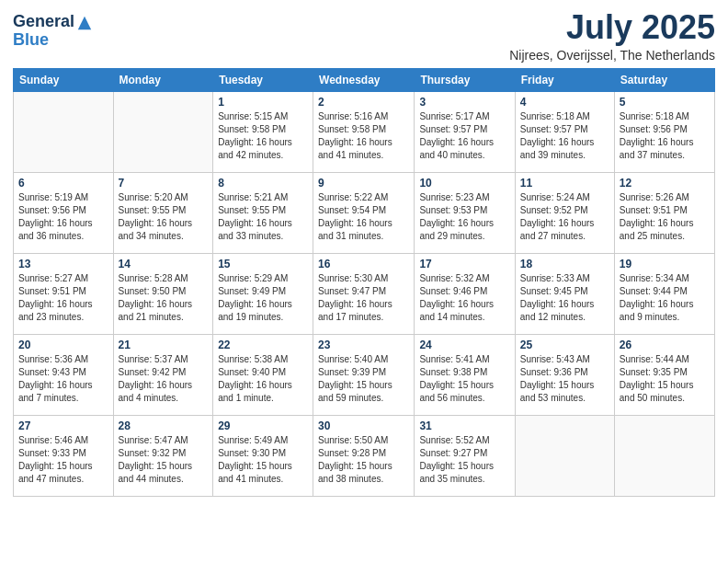  Describe the element at coordinates (464, 183) in the screenshot. I see `day-number: 10` at that location.